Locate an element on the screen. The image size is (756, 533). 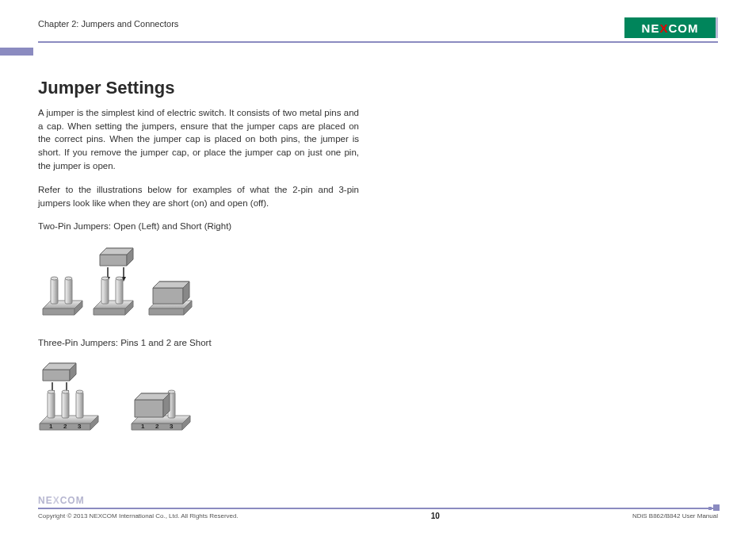
logo-text: NEXCOM is located at coordinates (670, 29).